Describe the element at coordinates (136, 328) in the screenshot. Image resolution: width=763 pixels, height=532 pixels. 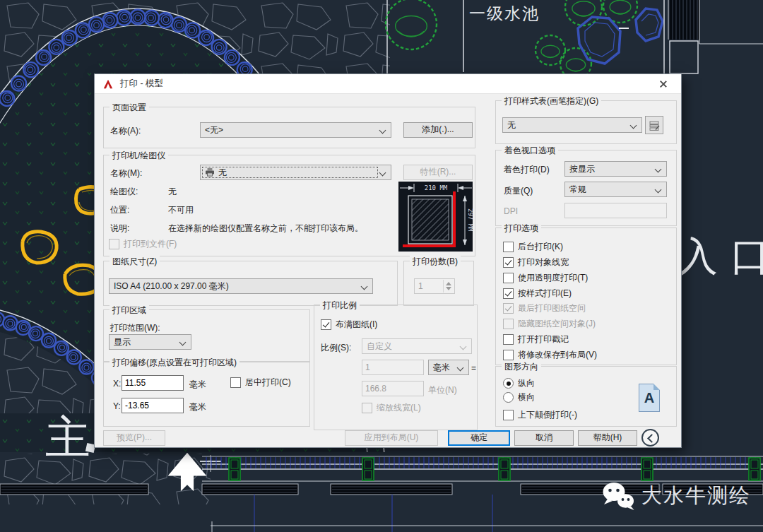
I see `plot-range-label: 打印范围(W):` at that location.